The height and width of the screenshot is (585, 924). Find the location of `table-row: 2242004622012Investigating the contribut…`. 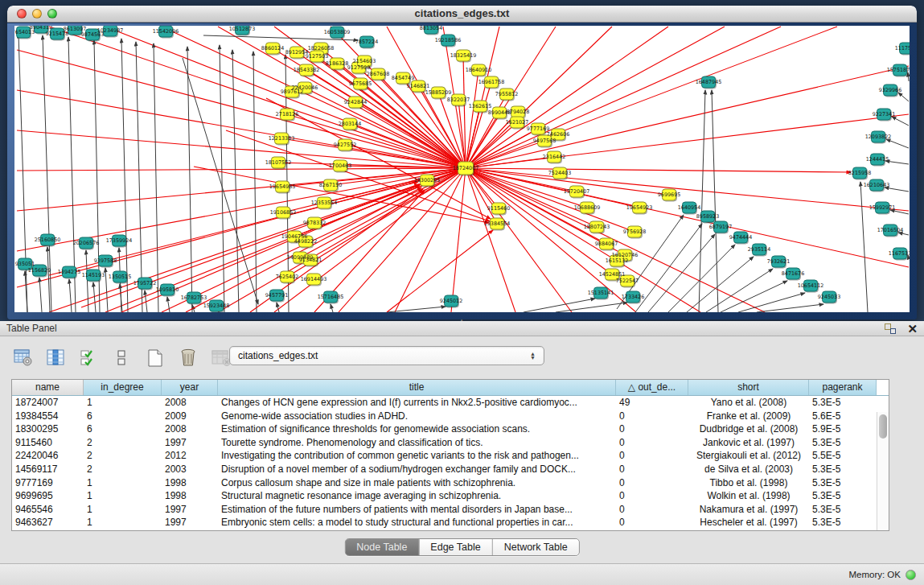

table-row: 2242004622012Investigating the contribut… is located at coordinates (450, 455).